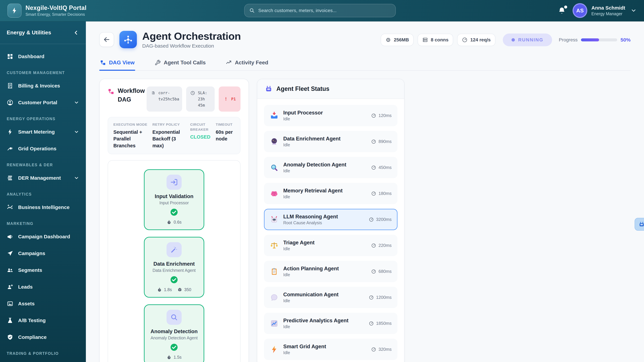  Describe the element at coordinates (174, 182) in the screenshot. I see `enter-icon` at that location.